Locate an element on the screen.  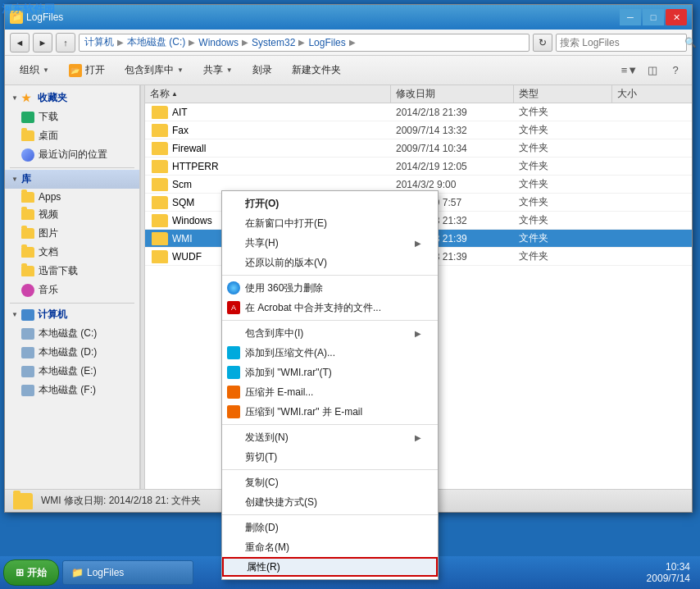
maximize-button: □ is located at coordinates (653, 17).